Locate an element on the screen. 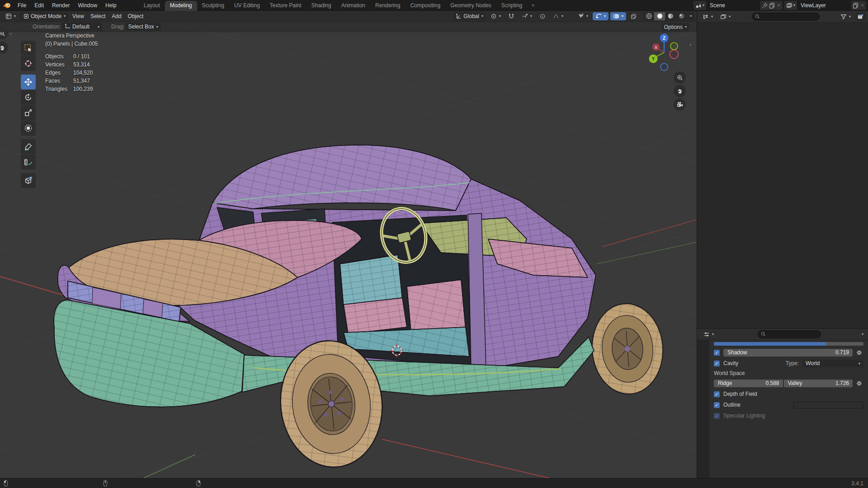  blender-logo-icon is located at coordinates (7, 5).